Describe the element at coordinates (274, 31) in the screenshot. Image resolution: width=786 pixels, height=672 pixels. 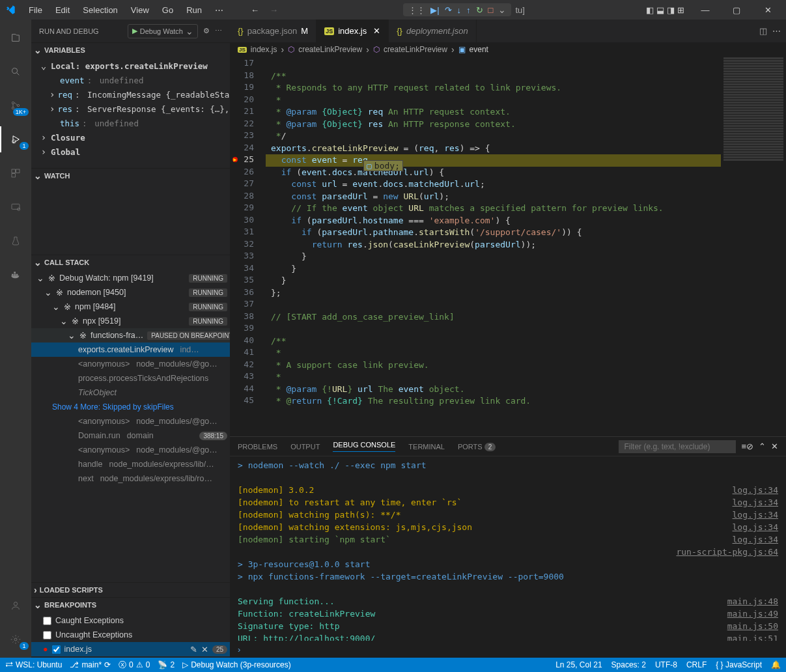
I see `tab-package-json: {} package.json M` at that location.